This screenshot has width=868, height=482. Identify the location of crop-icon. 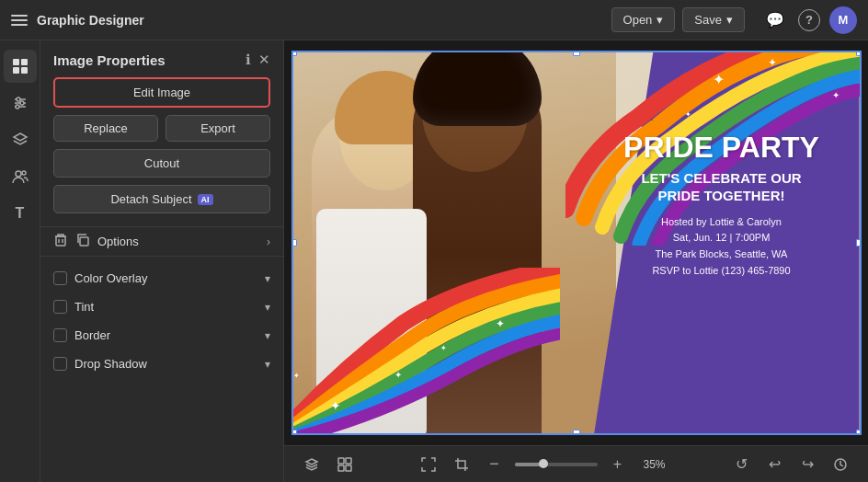
(462, 465).